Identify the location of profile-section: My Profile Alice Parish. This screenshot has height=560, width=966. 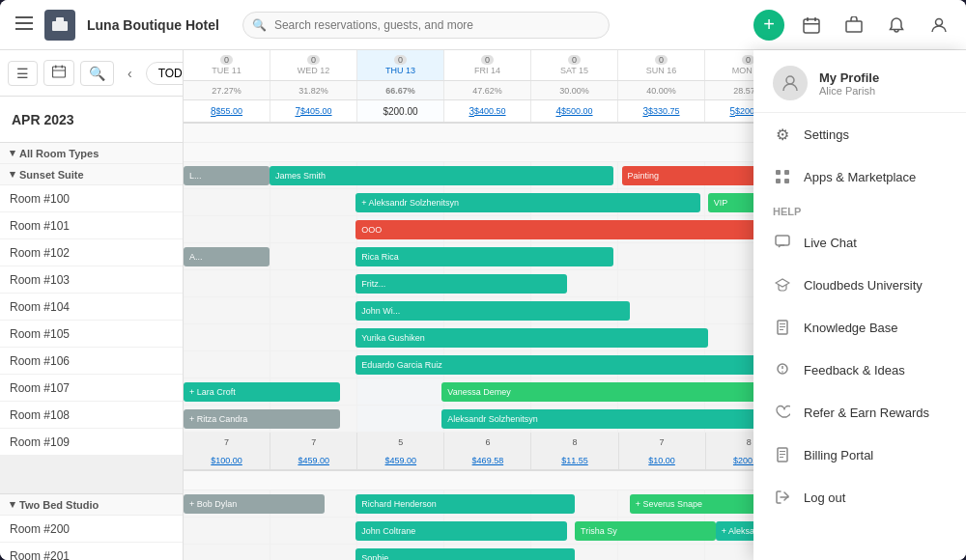
(860, 81).